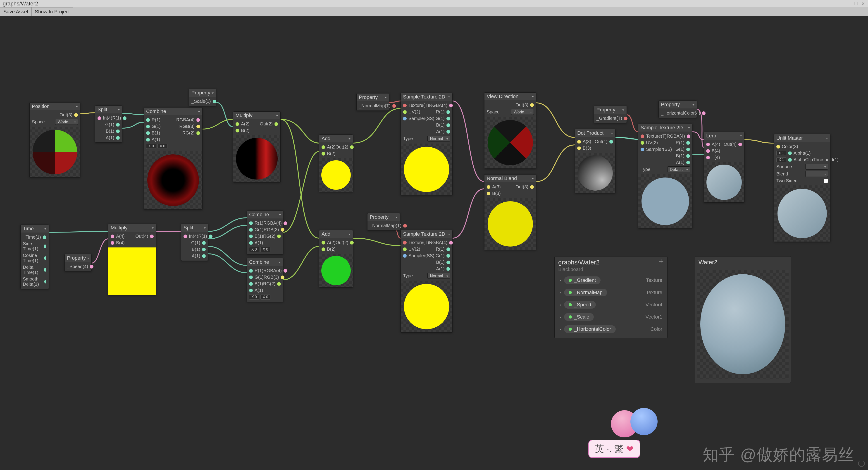 The image size is (868, 470). What do you see at coordinates (679, 169) in the screenshot?
I see `type-dropdown: Default` at bounding box center [679, 169].